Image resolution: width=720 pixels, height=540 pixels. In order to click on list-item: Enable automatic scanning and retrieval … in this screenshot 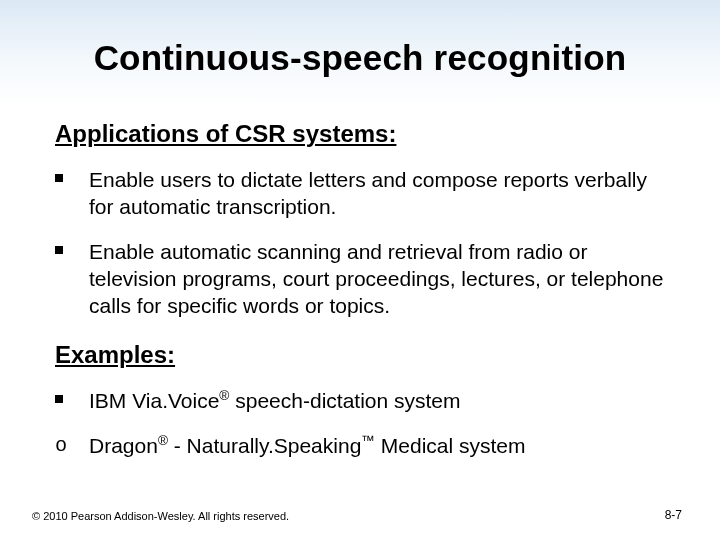, I will do `click(362, 278)`.